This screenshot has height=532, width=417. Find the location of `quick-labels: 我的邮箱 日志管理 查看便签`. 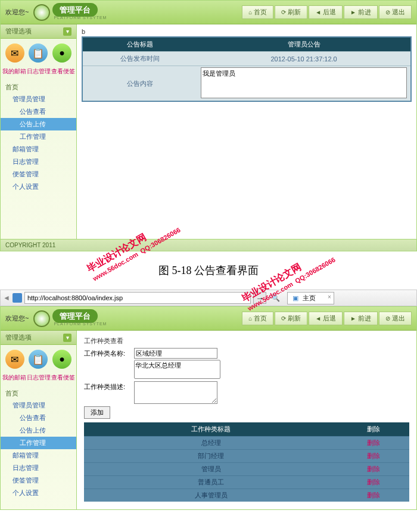

quick-labels: 我的邮箱 日志管理 查看便签 is located at coordinates (38, 379).